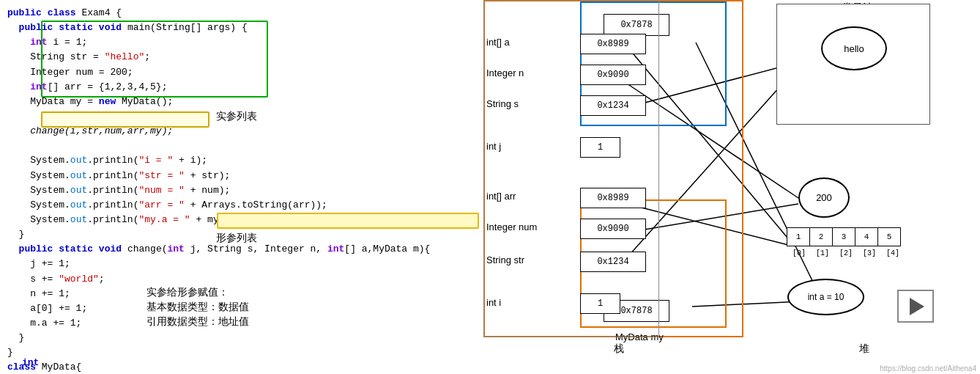  Describe the element at coordinates (242, 87) in the screenshot. I see `var-arr: int[] arr = {1,2,3,4,5};` at that location.